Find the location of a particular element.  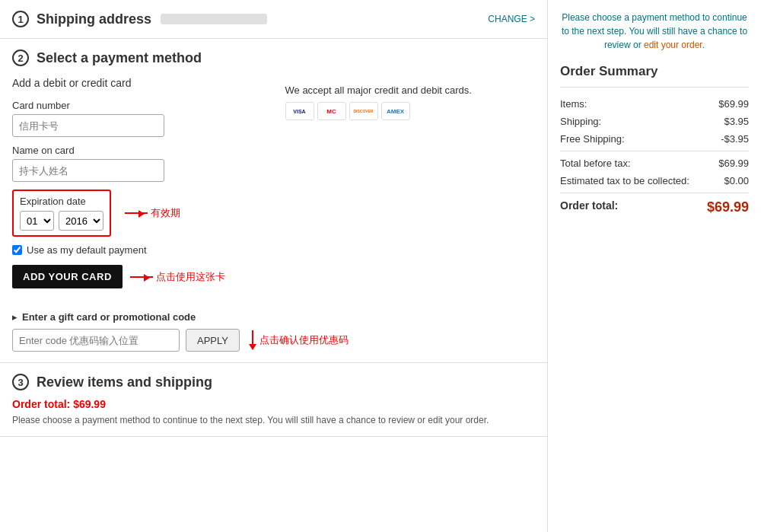

add-card-row: ADD YOUR CARD 点击使用这张卡 is located at coordinates (137, 277).